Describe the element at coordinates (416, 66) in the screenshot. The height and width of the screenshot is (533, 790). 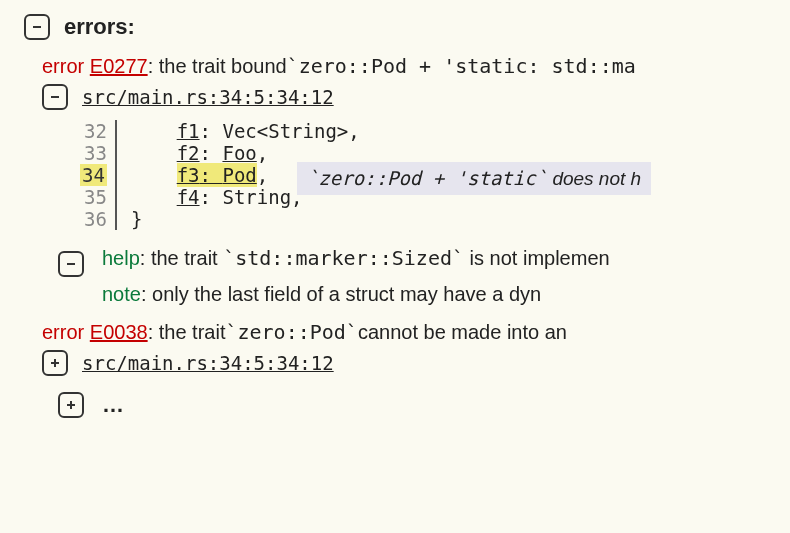
I see `error-summary: error E0277 : the trait bound `zero::Pod…` at that location.